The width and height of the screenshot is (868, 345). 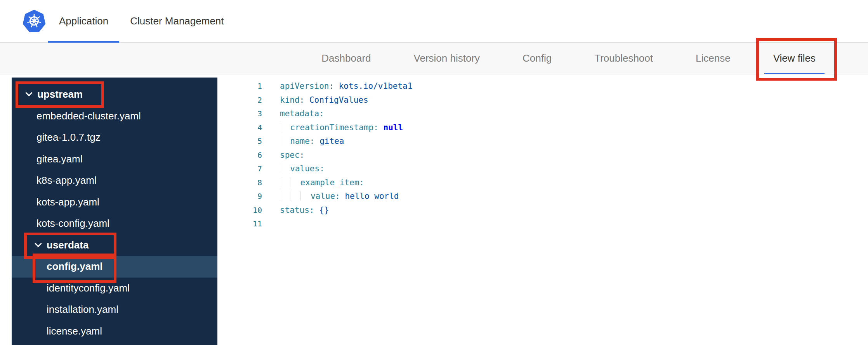 I want to click on subnav-item-config: Config, so click(x=537, y=58).